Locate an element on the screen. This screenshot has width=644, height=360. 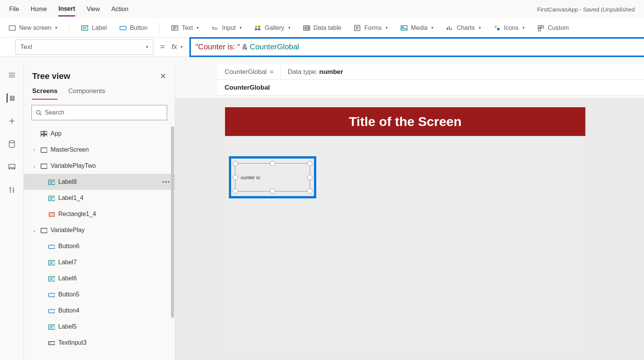
more-icon: ••• is located at coordinates (166, 182).